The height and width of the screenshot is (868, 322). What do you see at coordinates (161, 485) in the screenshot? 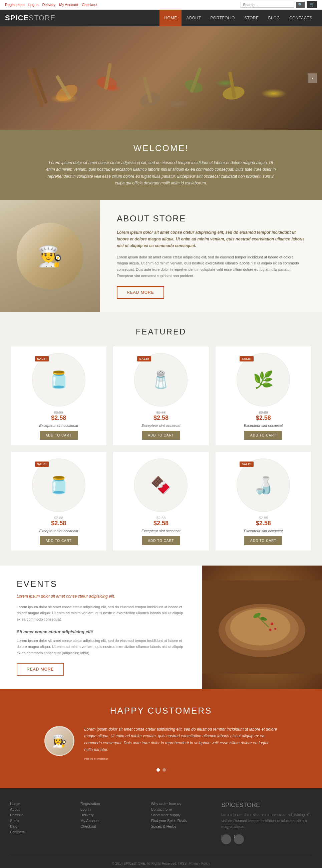
I see `product-image-wrap: 🍫` at bounding box center [161, 485].